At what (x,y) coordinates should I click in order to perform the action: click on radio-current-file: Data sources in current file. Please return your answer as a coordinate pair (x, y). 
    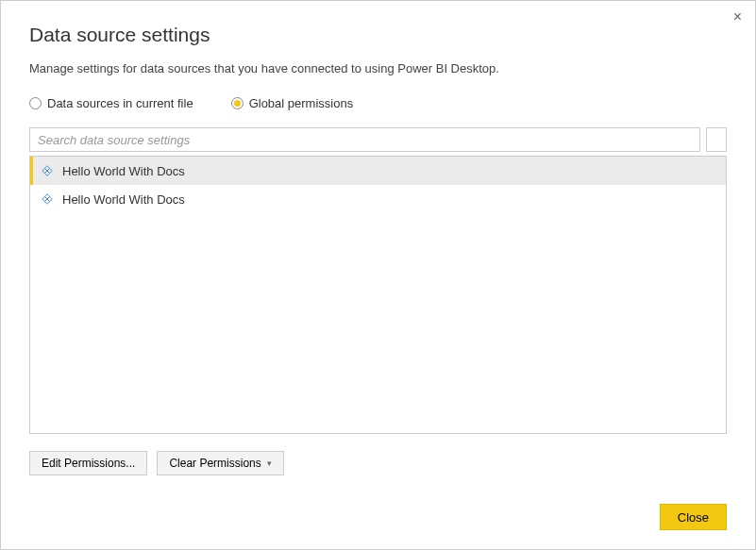
    Looking at the image, I should click on (111, 104).